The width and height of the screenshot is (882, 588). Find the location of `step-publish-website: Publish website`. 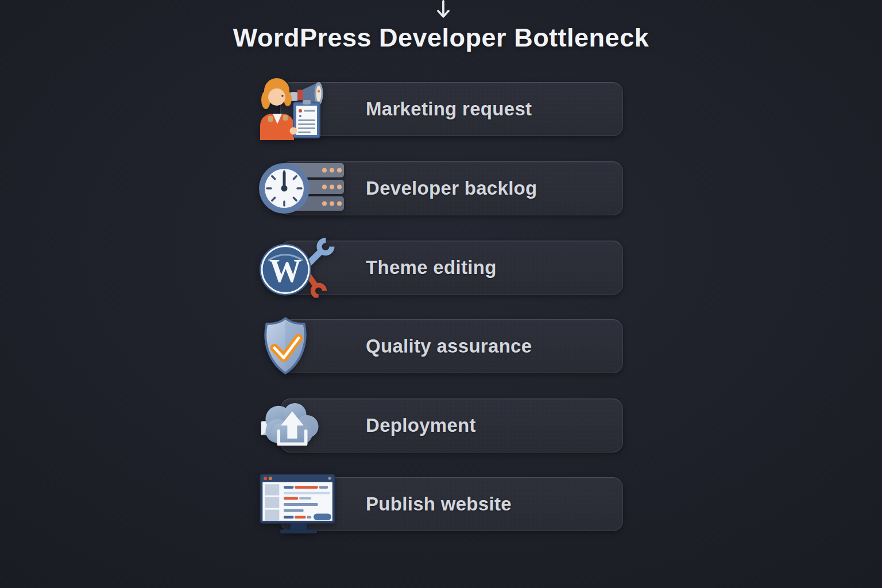

step-publish-website: Publish website is located at coordinates (451, 504).